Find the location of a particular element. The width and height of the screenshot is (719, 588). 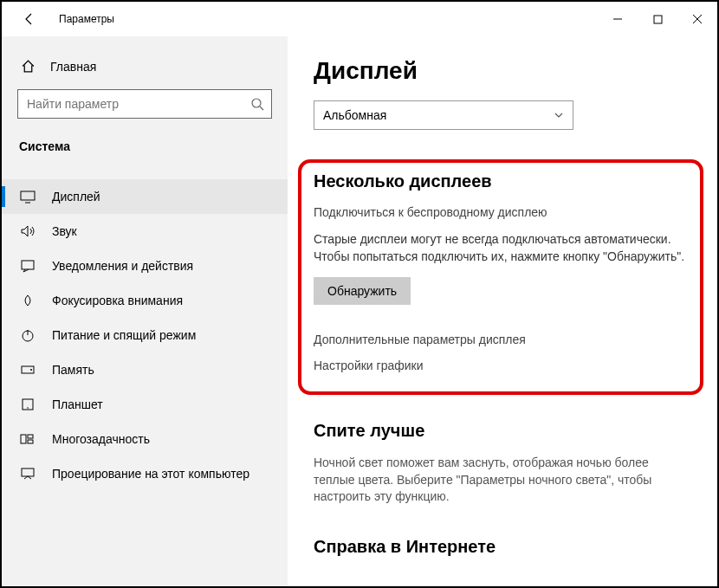

sidebar-item-label: Проецирование на этот компьютер is located at coordinates (151, 474).